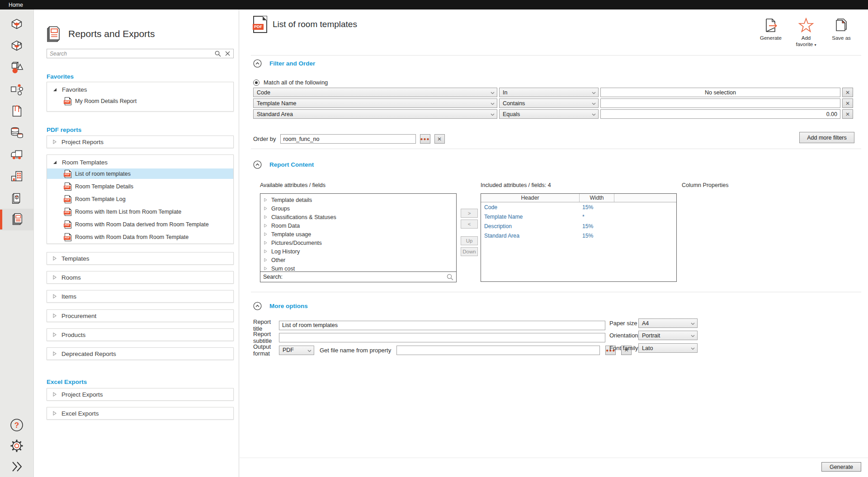 This screenshot has width=868, height=477. Describe the element at coordinates (17, 176) in the screenshot. I see `rail-item-facility` at that location.